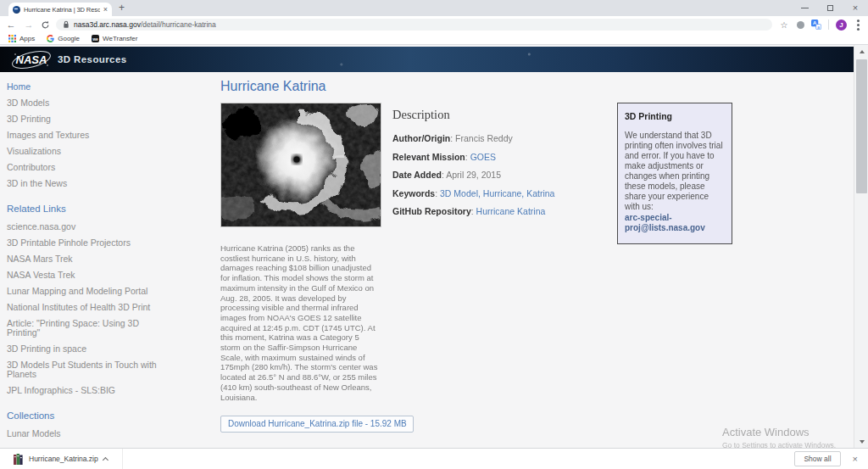 The width and height of the screenshot is (868, 469). I want to click on detail-label: Author/Origin, so click(424, 138).